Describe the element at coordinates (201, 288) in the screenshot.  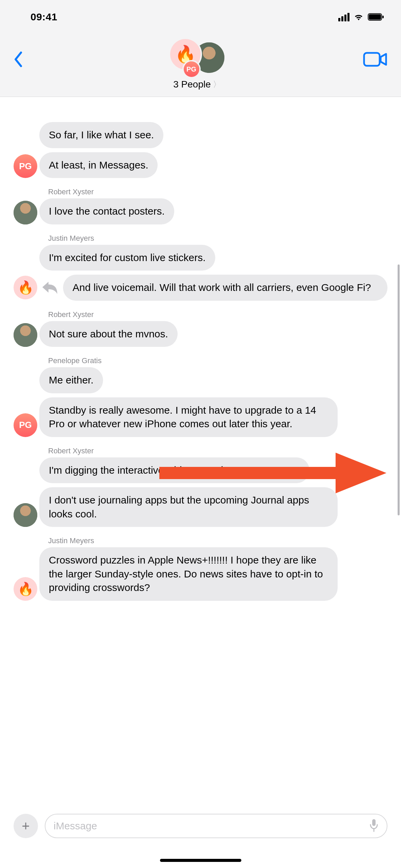
I see `swipe-reply-row: 🔥 And live voicemail. Will that work wit…` at that location.